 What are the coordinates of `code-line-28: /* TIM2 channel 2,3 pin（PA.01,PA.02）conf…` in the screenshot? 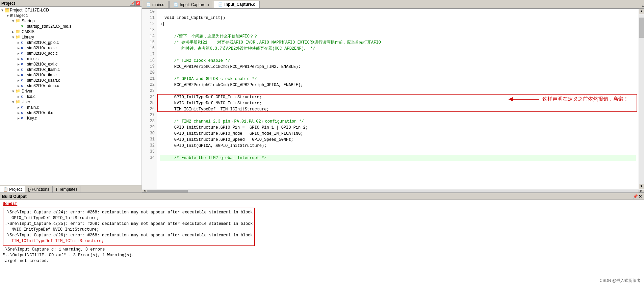 It's located at (398, 122).